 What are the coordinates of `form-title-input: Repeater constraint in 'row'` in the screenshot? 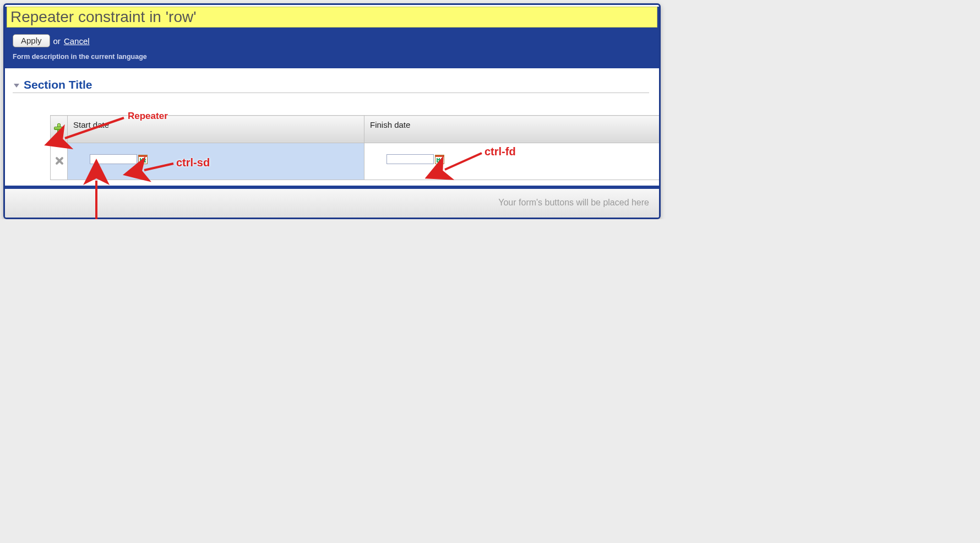 It's located at (332, 17).